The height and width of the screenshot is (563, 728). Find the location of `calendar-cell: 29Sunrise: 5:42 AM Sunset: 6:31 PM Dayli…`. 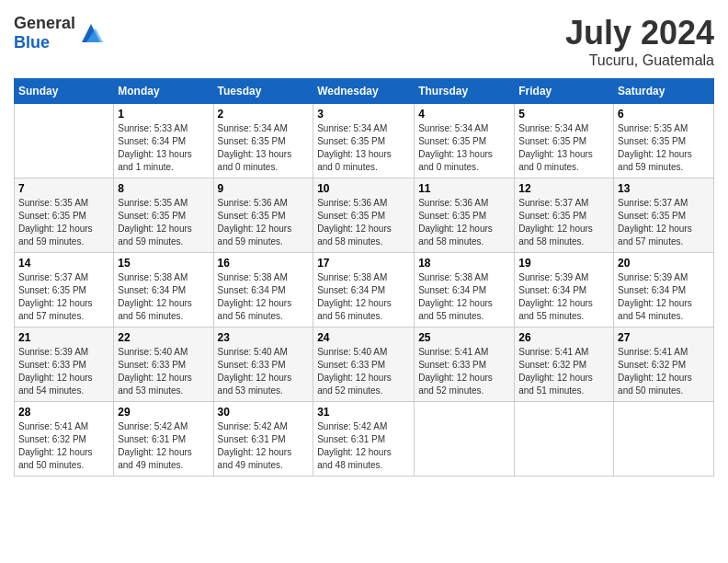

calendar-cell: 29Sunrise: 5:42 AM Sunset: 6:31 PM Dayli… is located at coordinates (164, 440).